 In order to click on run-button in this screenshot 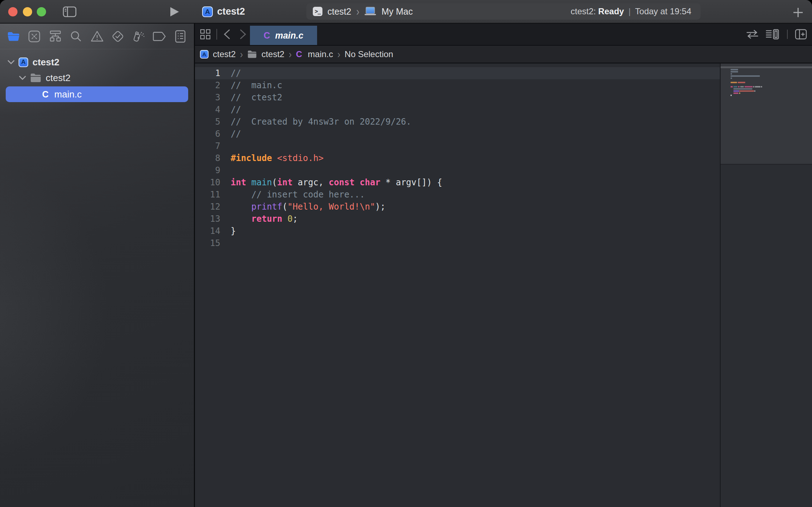, I will do `click(175, 12)`.